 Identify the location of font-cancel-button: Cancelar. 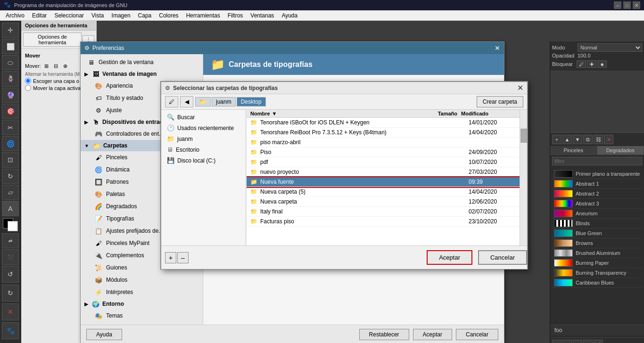
(503, 257).